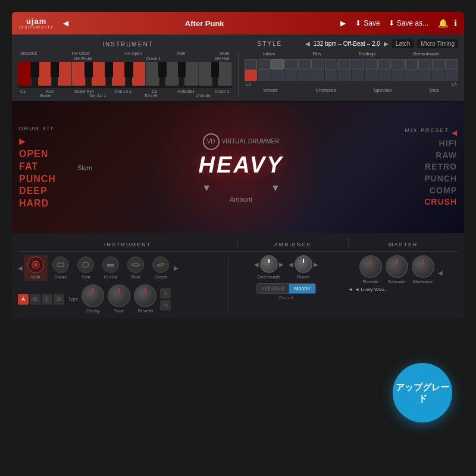 The height and width of the screenshot is (476, 476). What do you see at coordinates (215, 70) in the screenshot?
I see `piano-key-black8` at bounding box center [215, 70].